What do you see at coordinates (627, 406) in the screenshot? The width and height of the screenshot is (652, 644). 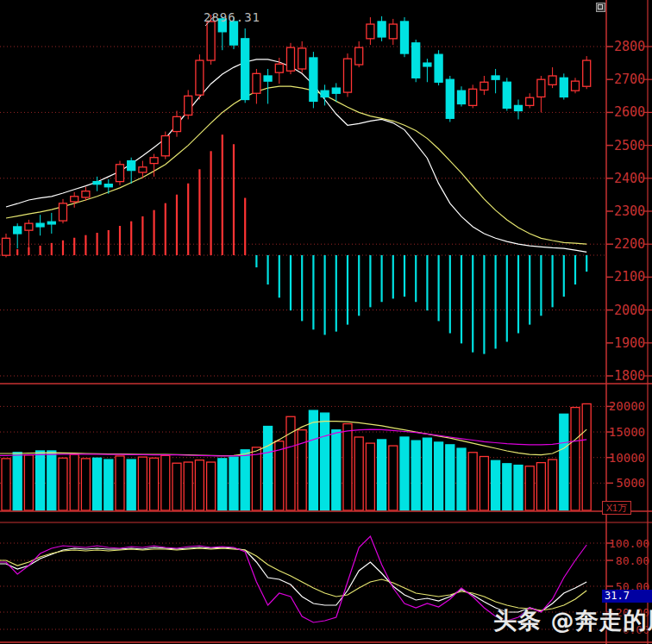 I see `volume-axis-label: 20000` at bounding box center [627, 406].